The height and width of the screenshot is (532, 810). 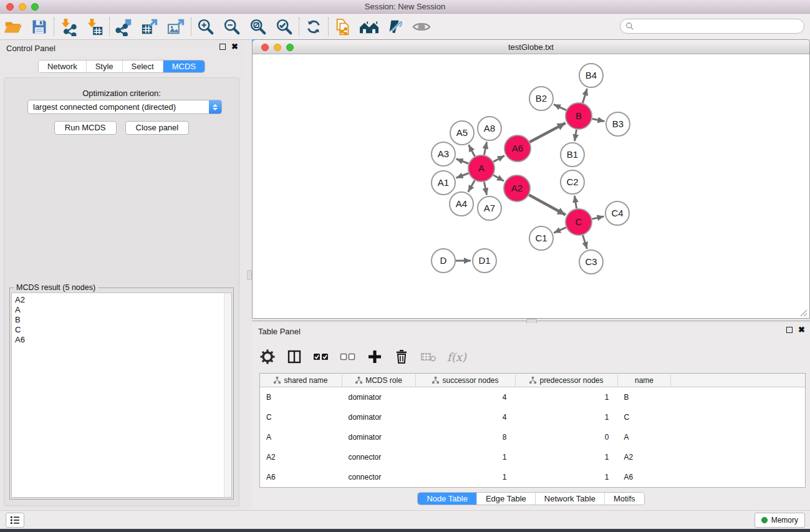 I want to click on node-B3: B3, so click(x=618, y=124).